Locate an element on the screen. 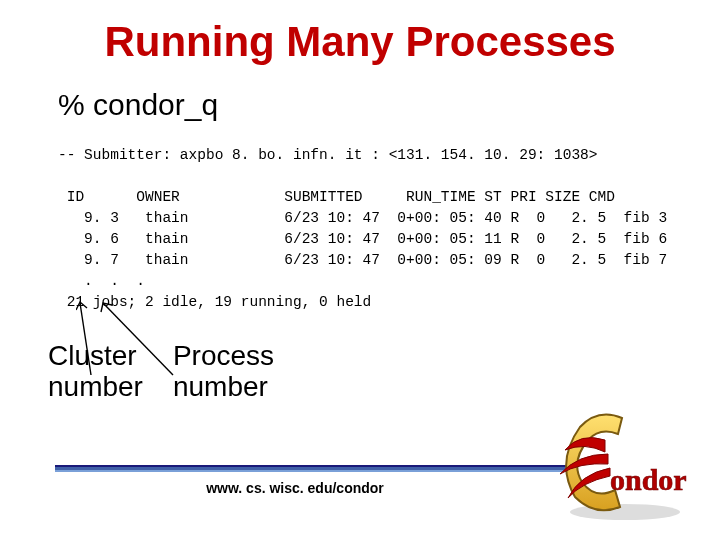 The width and height of the screenshot is (720, 540). table-header: ID OWNER SUBMITTED RUN_TIME ST PRI SIZE … is located at coordinates (336, 197).